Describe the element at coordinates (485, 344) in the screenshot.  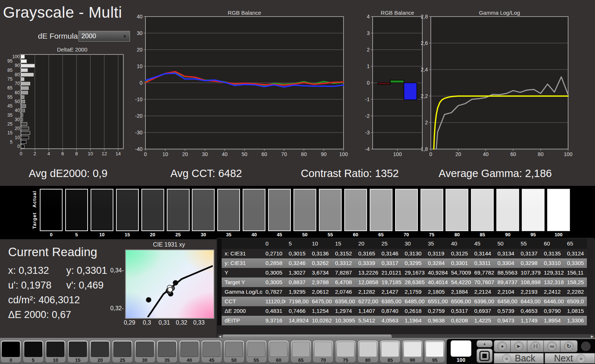
I see `collapse-button: ▲` at that location.